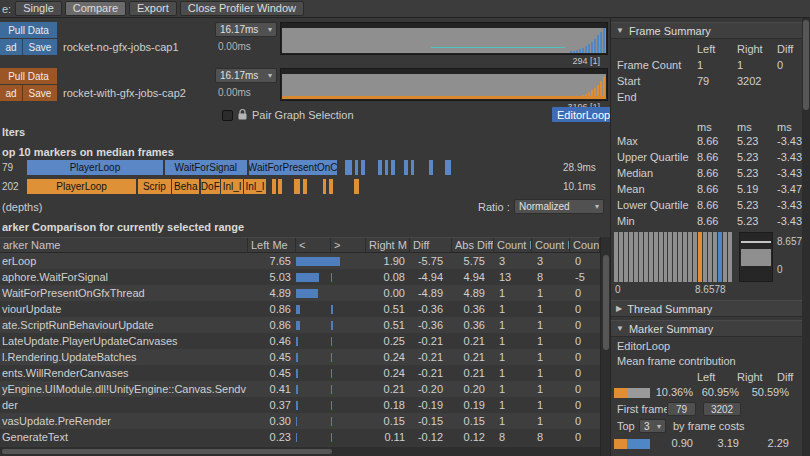 This screenshot has height=456, width=810. Describe the element at coordinates (584, 114) in the screenshot. I see `selected-marker-chip: EditorLoop` at that location.